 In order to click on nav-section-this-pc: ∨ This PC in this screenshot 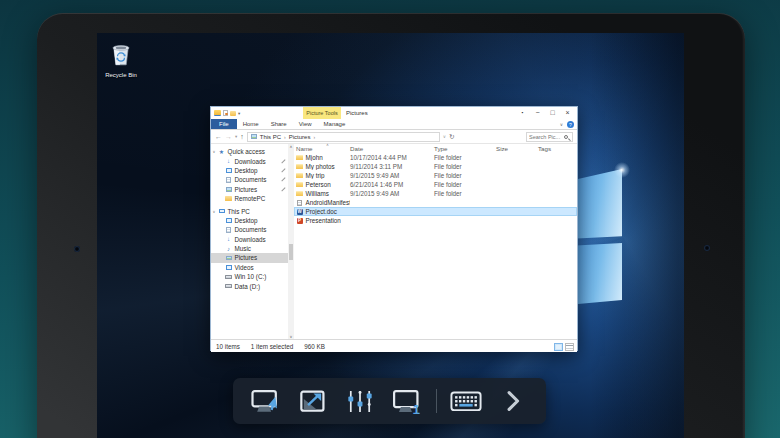, I will do `click(250, 210)`.